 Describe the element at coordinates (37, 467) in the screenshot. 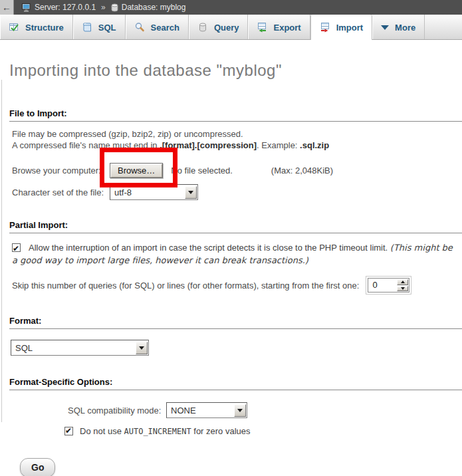

I see `go-button: Go` at that location.